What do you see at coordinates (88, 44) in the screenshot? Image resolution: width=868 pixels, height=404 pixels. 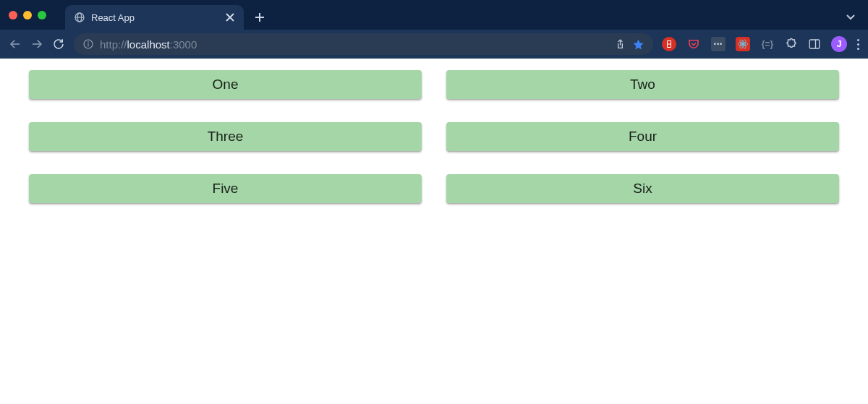 I see `site-info-icon` at bounding box center [88, 44].